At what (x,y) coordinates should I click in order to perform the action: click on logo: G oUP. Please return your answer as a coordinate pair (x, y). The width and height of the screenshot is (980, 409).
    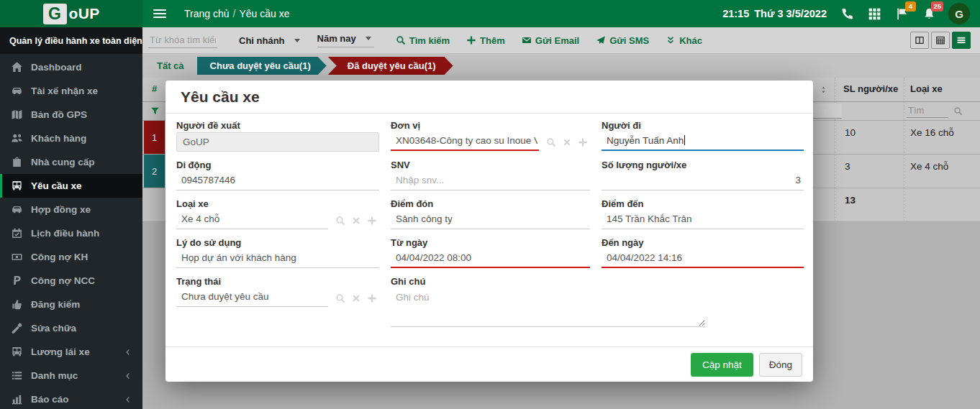
    Looking at the image, I should click on (71, 14).